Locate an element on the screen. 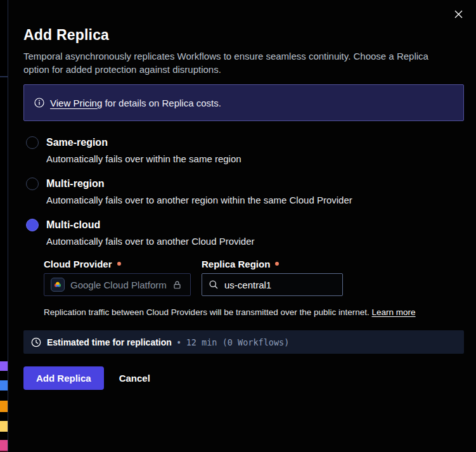 This screenshot has height=452, width=476. pricing-banner-suffix: for details on Replica costs. is located at coordinates (162, 103).